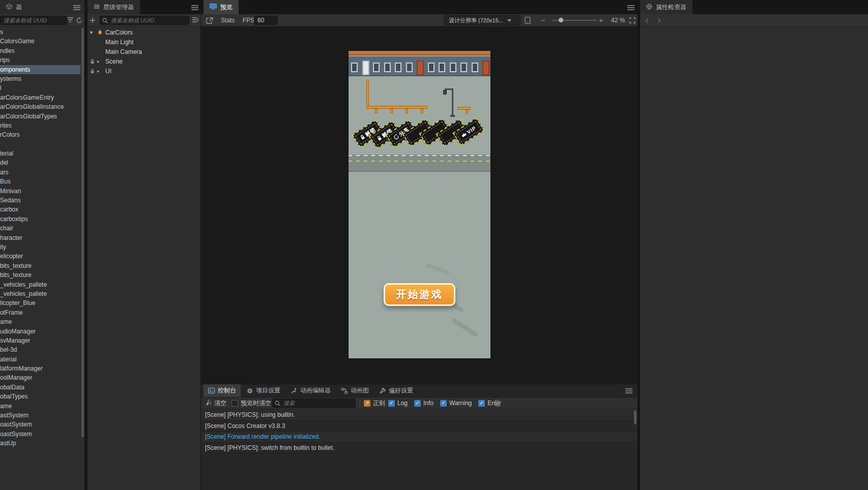 This screenshot has height=490, width=868. What do you see at coordinates (114, 7) in the screenshot?
I see `tab-hierarchy: 层级管理器` at bounding box center [114, 7].